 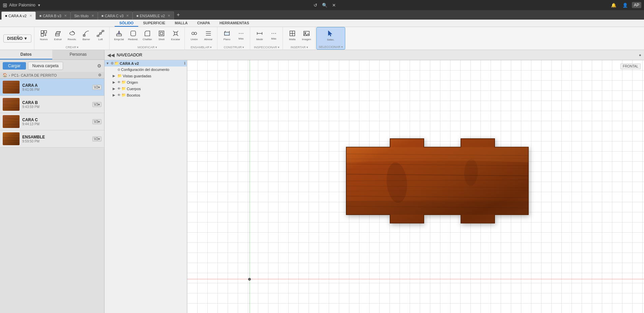 What do you see at coordinates (331, 47) in the screenshot?
I see `seleccionar-group-label: SELECCIONAR ▾` at bounding box center [331, 47].